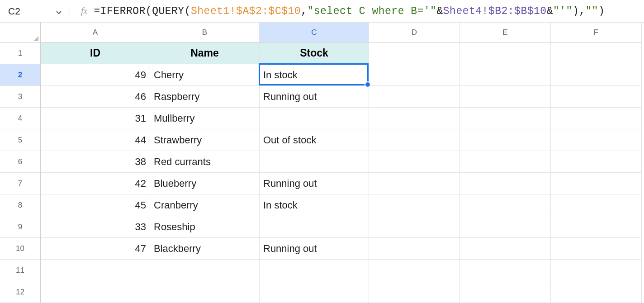 The width and height of the screenshot is (644, 303). I want to click on cell-D12, so click(414, 292).